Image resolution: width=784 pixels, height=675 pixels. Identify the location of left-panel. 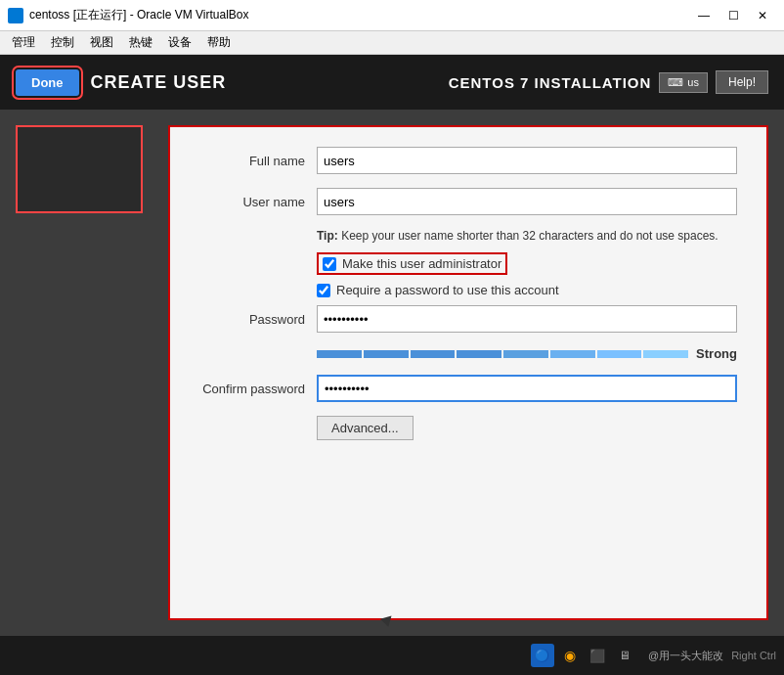
(84, 373).